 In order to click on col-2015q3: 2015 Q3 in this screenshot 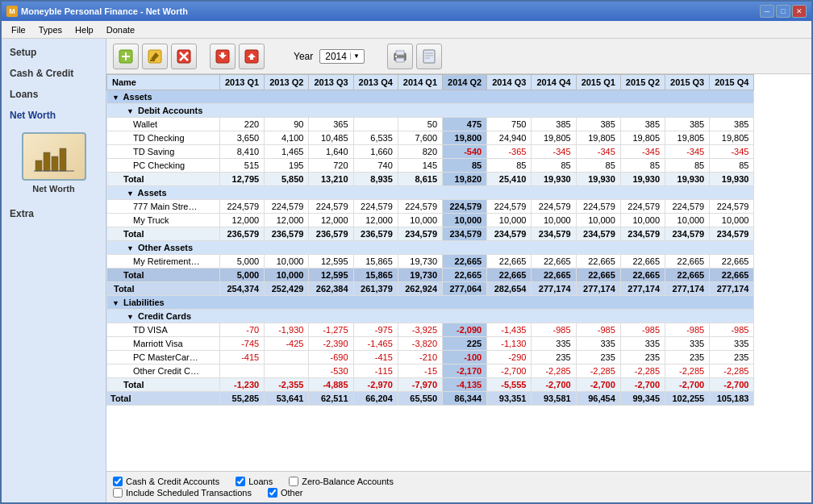, I will do `click(687, 82)`.